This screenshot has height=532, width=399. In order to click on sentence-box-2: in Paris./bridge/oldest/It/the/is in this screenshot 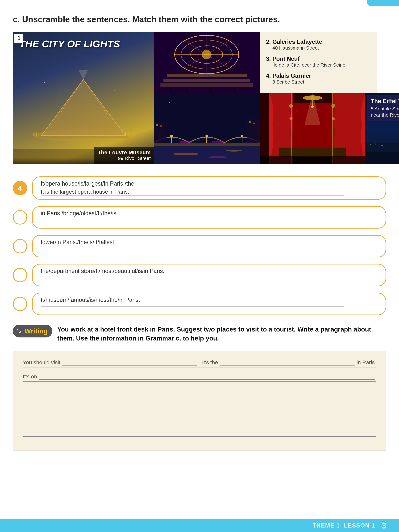, I will do `click(209, 217)`.